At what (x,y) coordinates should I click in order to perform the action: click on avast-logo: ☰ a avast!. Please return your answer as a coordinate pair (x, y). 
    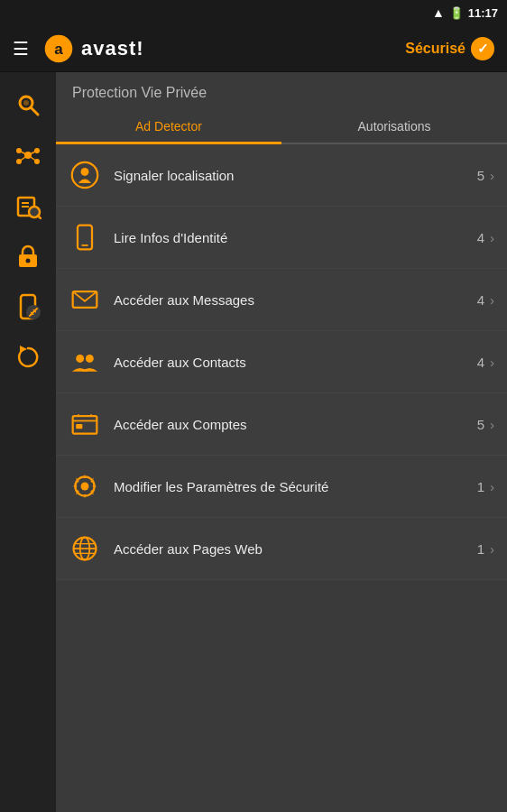
    Looking at the image, I should click on (78, 49).